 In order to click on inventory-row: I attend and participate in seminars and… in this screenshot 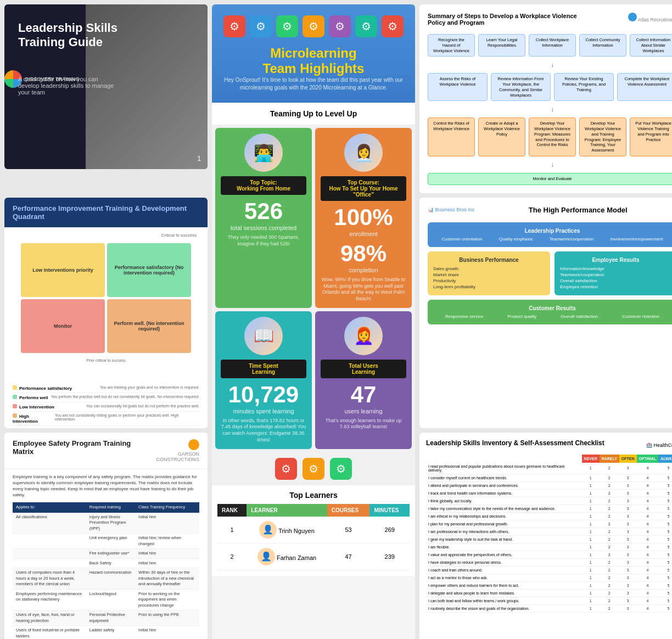, I will do `click(549, 485)`.